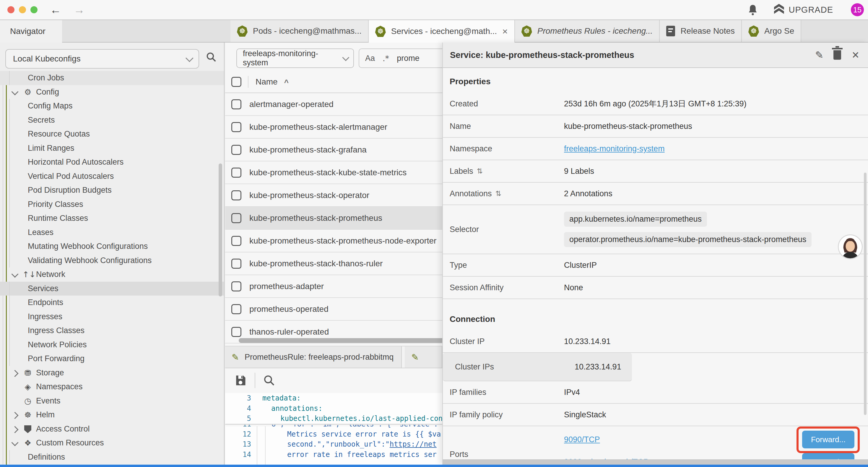 This screenshot has width=868, height=467. What do you see at coordinates (334, 399) in the screenshot?
I see `editor-line: 3 metadata:` at bounding box center [334, 399].